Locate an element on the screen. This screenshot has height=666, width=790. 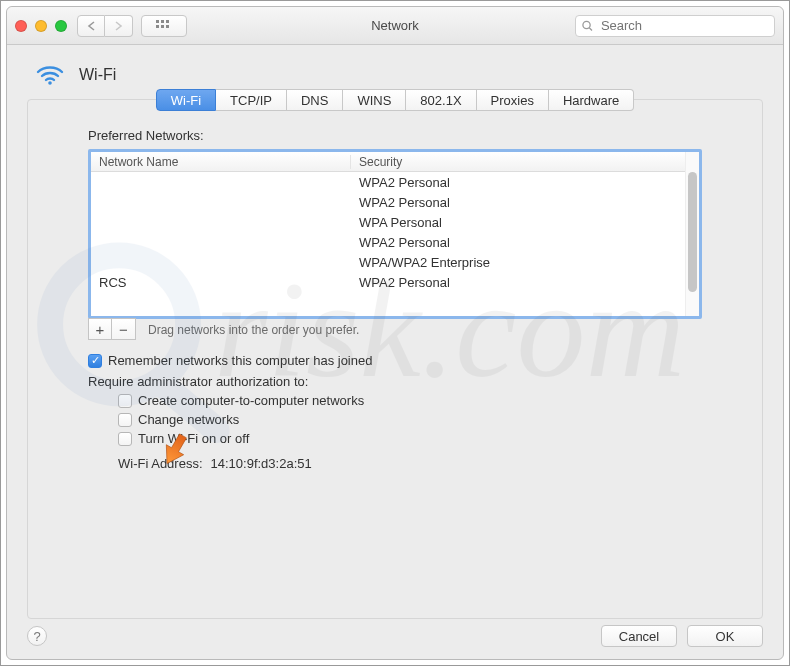
window-controls is located at coordinates (41, 26).